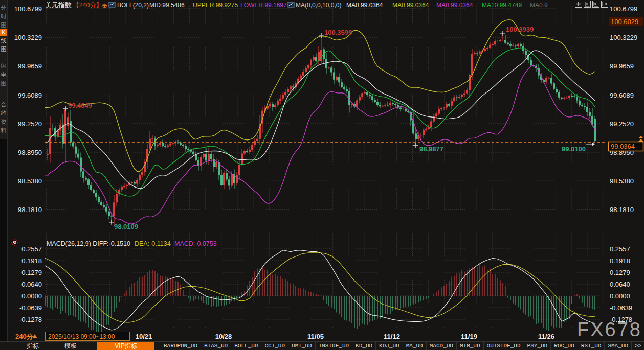  Describe the element at coordinates (520, 30) in the screenshot. I see `svg-text: 100.3939` at that location.